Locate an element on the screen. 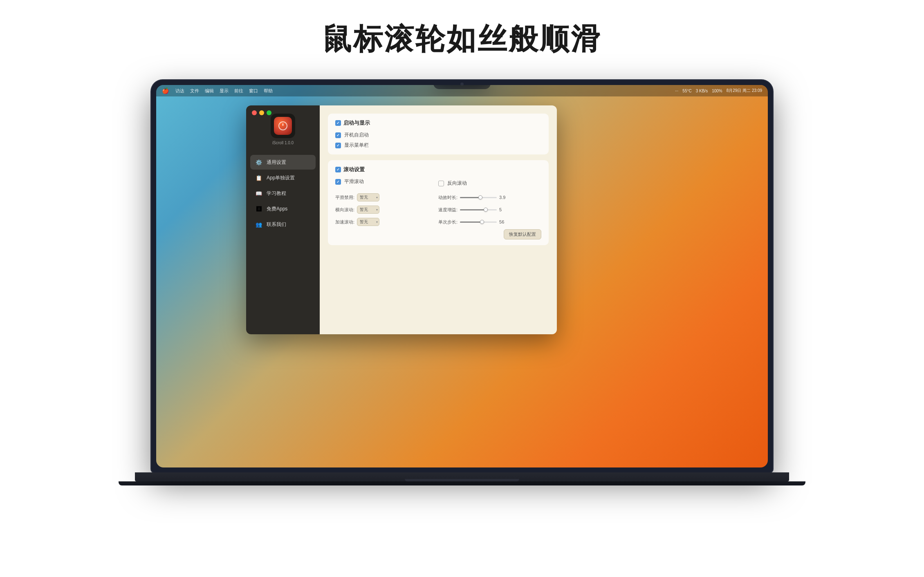 The height and width of the screenshot is (577, 924). horizontal-row: 横向滚动: 暂无 ▾ is located at coordinates (387, 210).